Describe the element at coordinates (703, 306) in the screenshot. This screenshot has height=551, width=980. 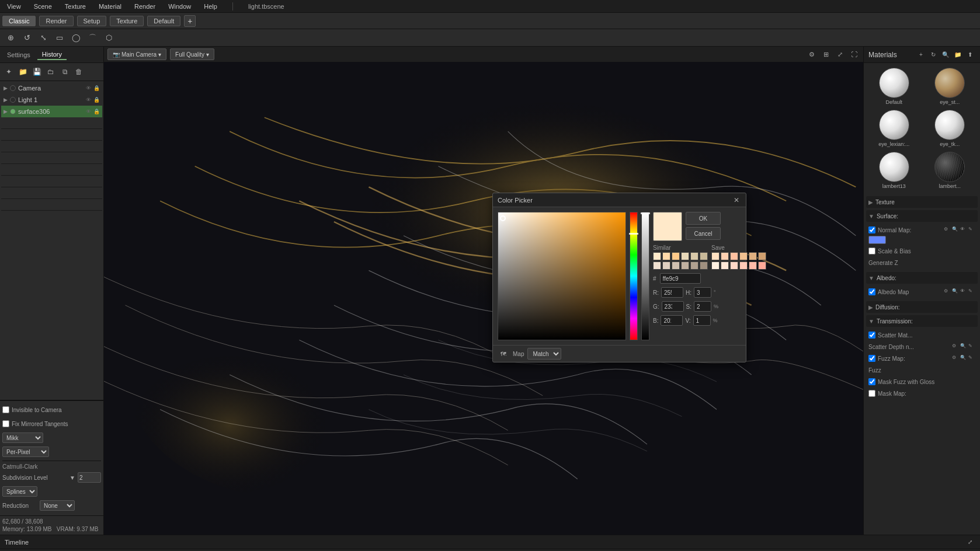
I see `s-input` at that location.